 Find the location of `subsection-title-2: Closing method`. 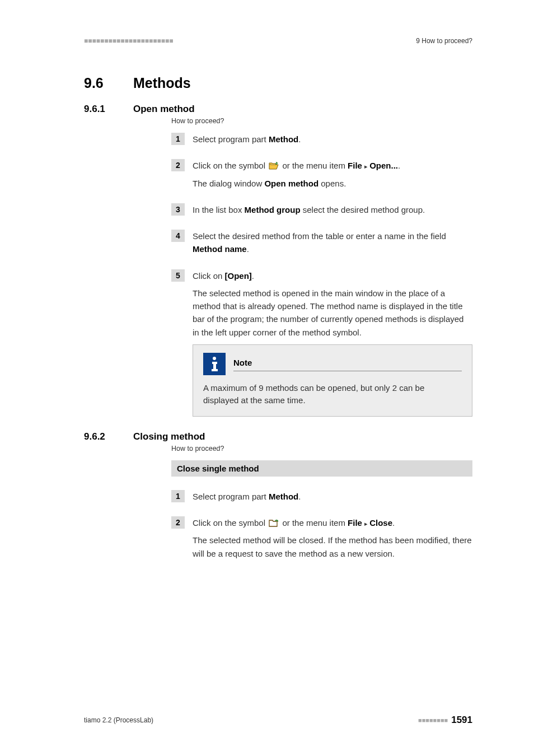

subsection-title-2: Closing method is located at coordinates (169, 437).